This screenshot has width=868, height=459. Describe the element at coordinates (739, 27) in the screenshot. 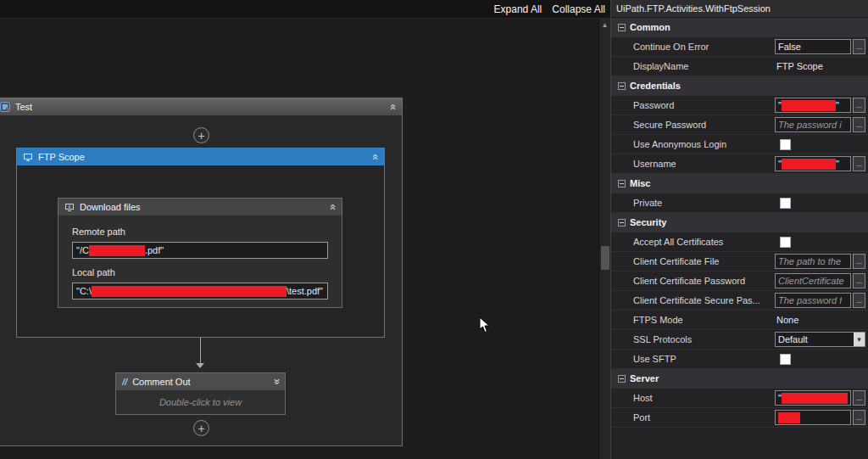

I see `section-header-common: Common` at that location.